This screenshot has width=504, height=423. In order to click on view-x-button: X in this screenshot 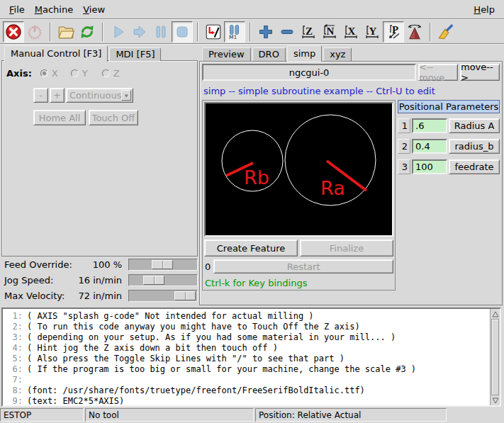, I will do `click(351, 32)`.